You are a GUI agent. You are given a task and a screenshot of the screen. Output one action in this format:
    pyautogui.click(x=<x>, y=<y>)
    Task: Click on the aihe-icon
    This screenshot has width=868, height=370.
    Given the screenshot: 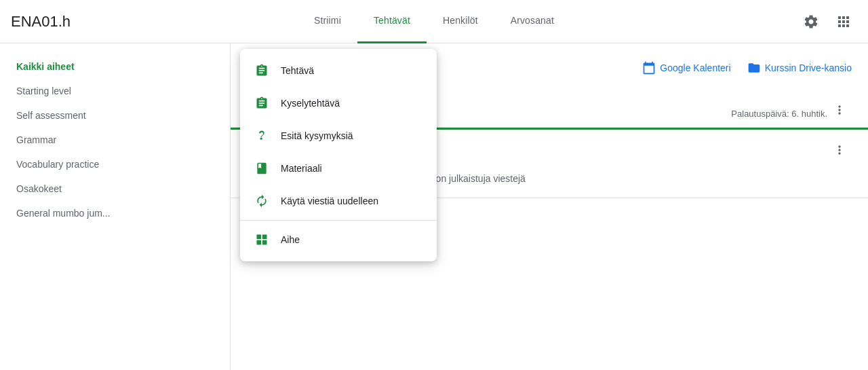 What is the action you would take?
    pyautogui.click(x=262, y=240)
    